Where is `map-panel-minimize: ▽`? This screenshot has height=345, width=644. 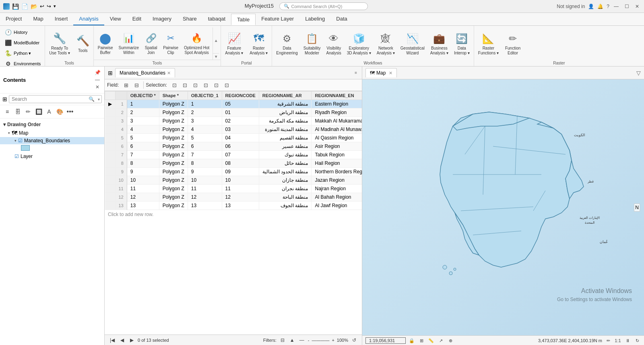
map-panel-minimize: ▽ is located at coordinates (638, 73).